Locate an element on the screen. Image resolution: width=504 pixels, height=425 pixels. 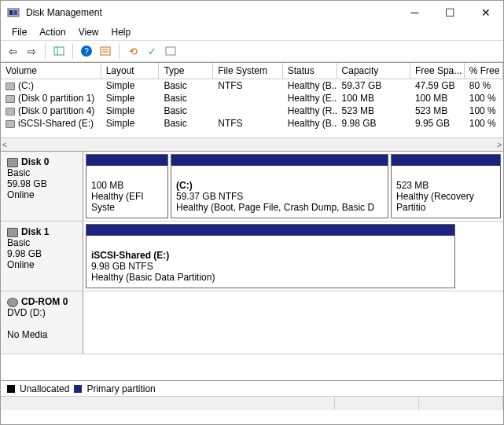
disk-info: Disk 1 Basic 9.98 GB Online is located at coordinates (42, 256).